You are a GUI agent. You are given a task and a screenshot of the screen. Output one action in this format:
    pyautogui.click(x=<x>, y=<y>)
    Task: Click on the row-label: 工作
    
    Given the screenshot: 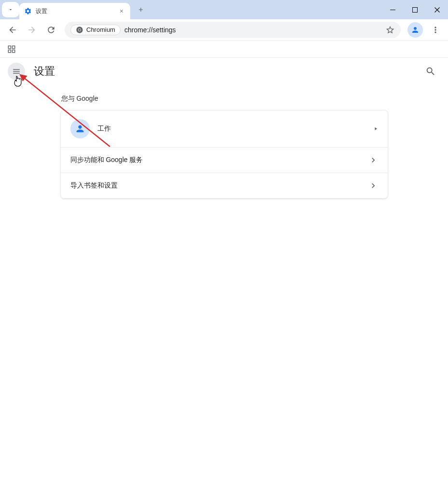 What is the action you would take?
    pyautogui.click(x=231, y=129)
    